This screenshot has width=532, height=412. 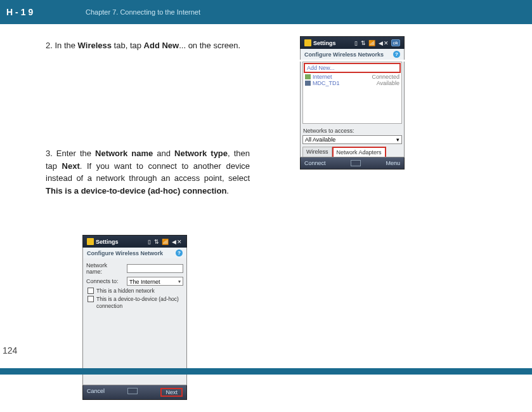 I want to click on step-number: 2., so click(x=50, y=46).